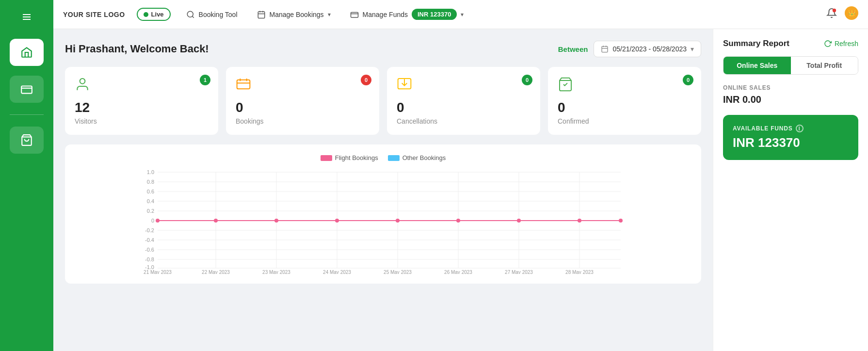  What do you see at coordinates (142, 121) in the screenshot?
I see `visitors-label: Visitors` at bounding box center [142, 121].